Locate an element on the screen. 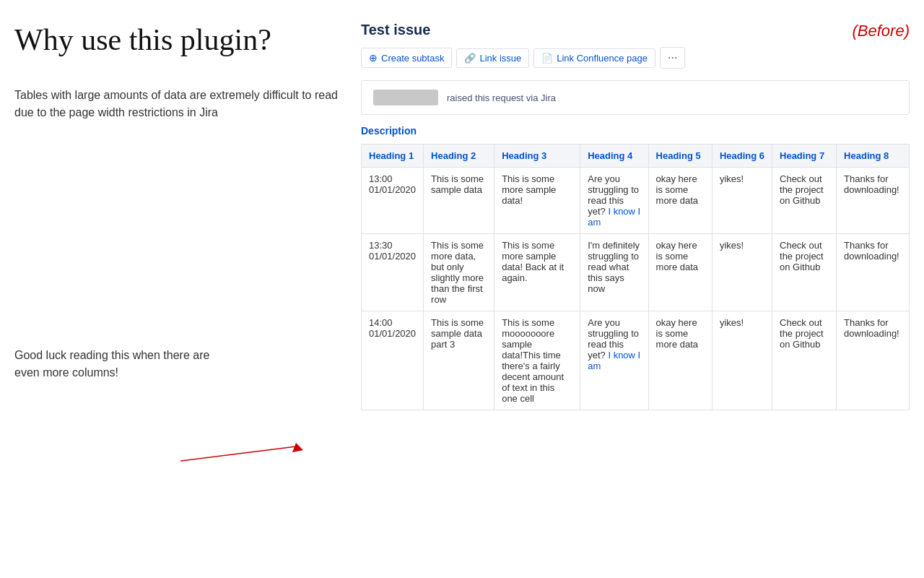 This screenshot has width=924, height=578. col-header-6: Heading 6 is located at coordinates (742, 156).